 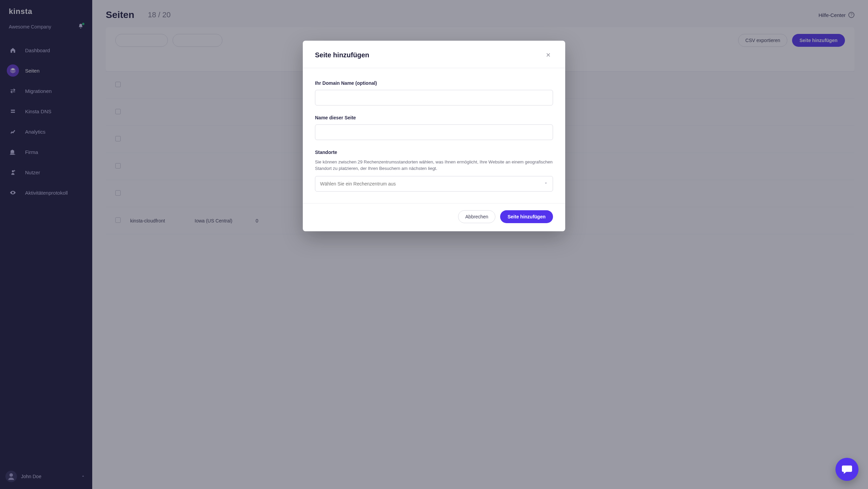 What do you see at coordinates (434, 83) in the screenshot?
I see `domain-label: Ihr Domain Name (optional)` at bounding box center [434, 83].